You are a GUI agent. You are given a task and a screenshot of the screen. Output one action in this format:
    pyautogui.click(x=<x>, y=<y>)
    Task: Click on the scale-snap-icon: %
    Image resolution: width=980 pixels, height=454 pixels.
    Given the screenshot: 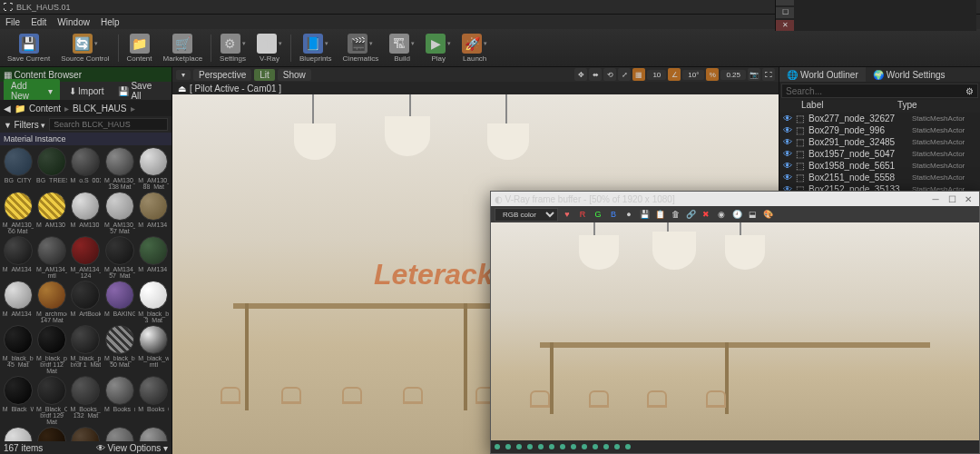 What is the action you would take?
    pyautogui.click(x=712, y=74)
    